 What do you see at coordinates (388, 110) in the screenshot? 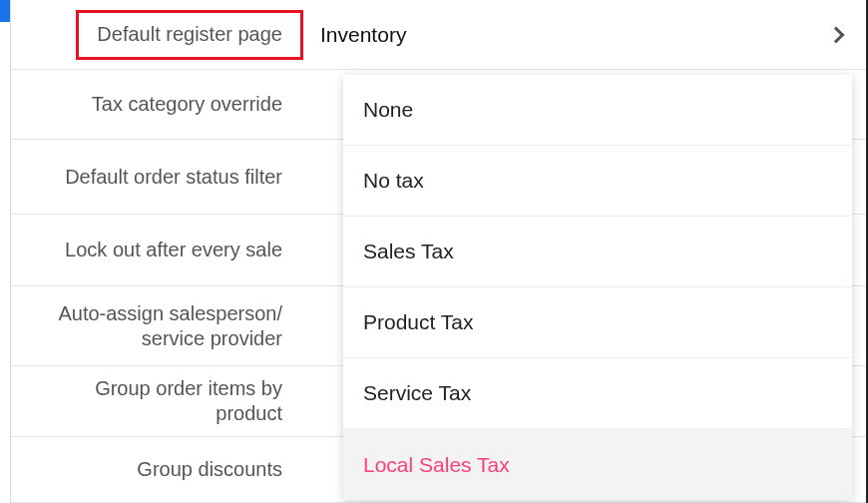
I see `option-label: None` at bounding box center [388, 110].